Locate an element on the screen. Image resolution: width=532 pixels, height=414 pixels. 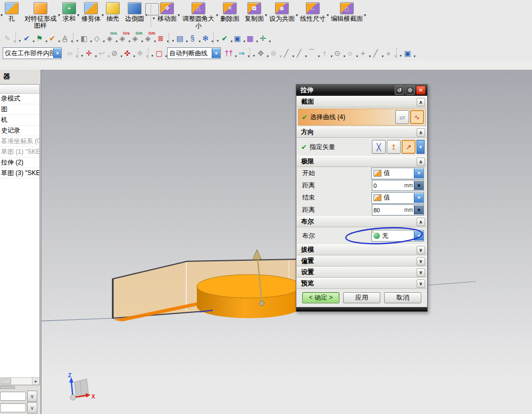
snap-point-on-curve-icon: ╱ ▾ is located at coordinates (299, 53).